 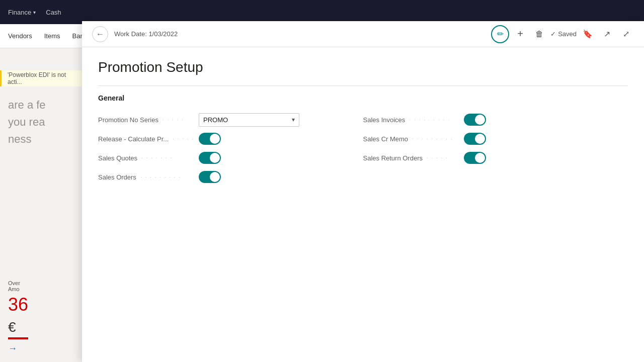 I want to click on modal-toolbar: ← Work Date: 1/03/2022 ✏ + 🗑 ✓ Saved 🔖 ↗, so click(x=363, y=34).